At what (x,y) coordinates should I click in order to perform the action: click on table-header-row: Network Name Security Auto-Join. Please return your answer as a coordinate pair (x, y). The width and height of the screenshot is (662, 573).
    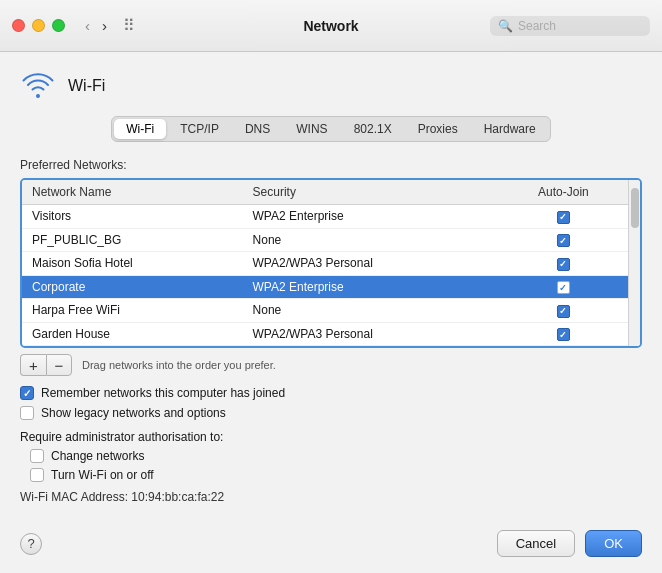
    Looking at the image, I should click on (325, 192).